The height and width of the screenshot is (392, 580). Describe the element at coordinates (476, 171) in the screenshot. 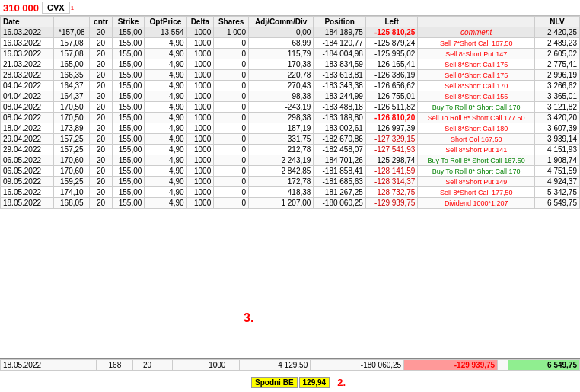

I see `cell-comment: Buy To Roll 8* Short Call 170` at that location.